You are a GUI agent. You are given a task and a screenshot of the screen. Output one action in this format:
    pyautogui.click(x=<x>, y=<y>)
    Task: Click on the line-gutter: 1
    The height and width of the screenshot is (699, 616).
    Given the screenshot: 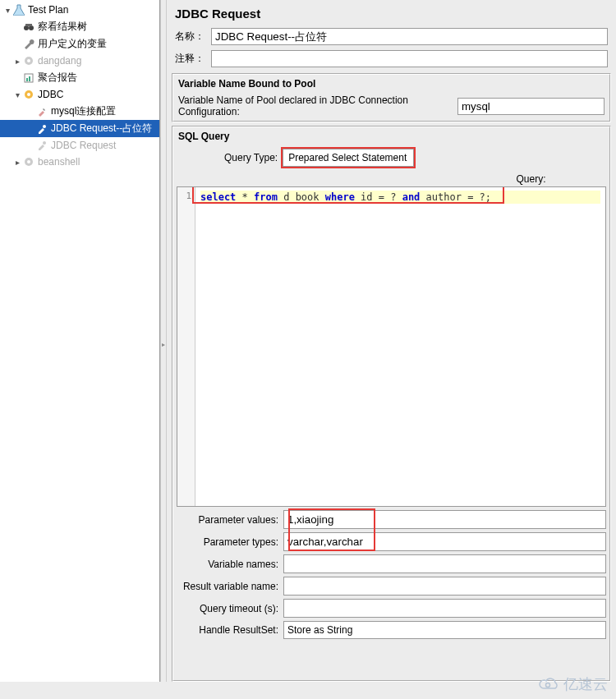 What is the action you would take?
    pyautogui.click(x=186, y=347)
    